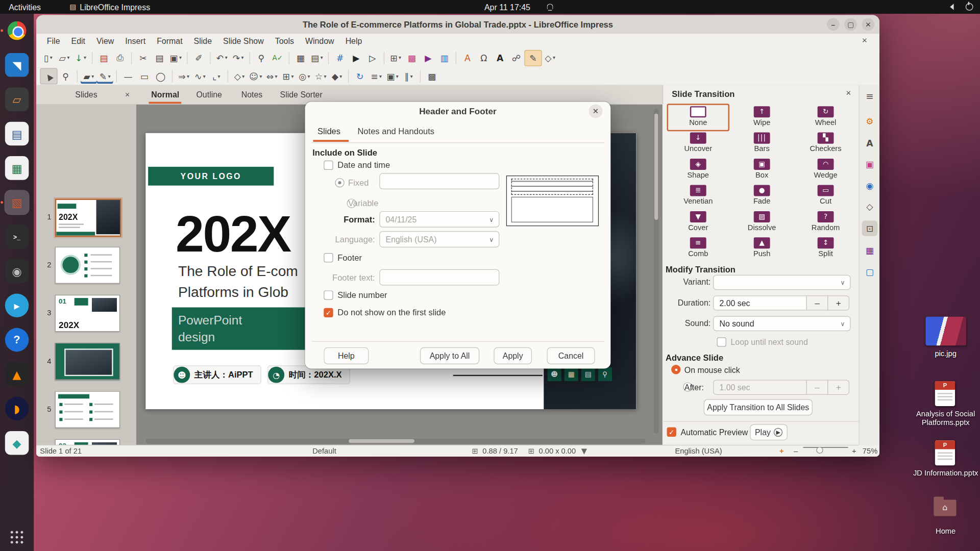 The width and height of the screenshot is (980, 551). I want to click on sidebar-shapes-icon: ◇, so click(870, 206).